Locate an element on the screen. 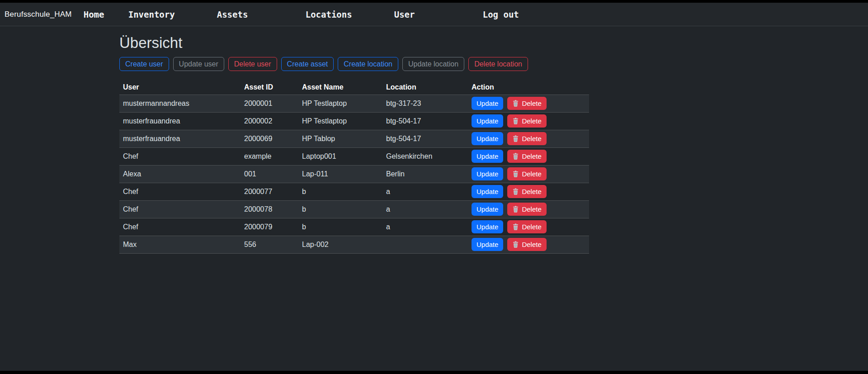 This screenshot has height=374, width=868. cell-user: Max is located at coordinates (180, 244).